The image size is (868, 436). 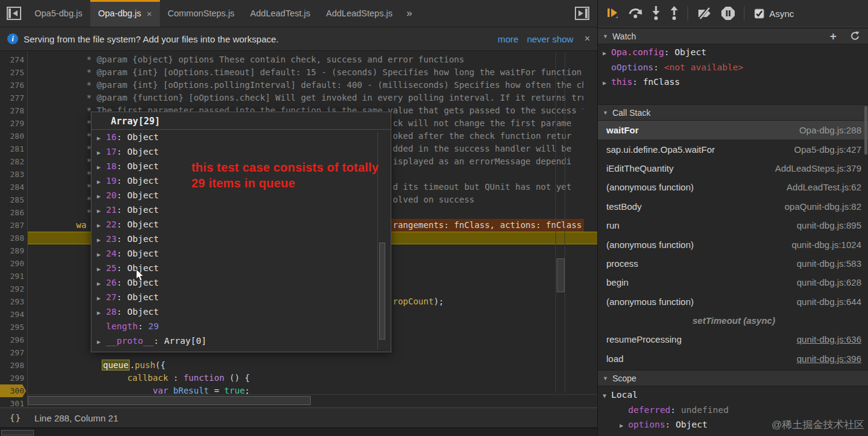 I want to click on line-number: 274, so click(x=12, y=59).